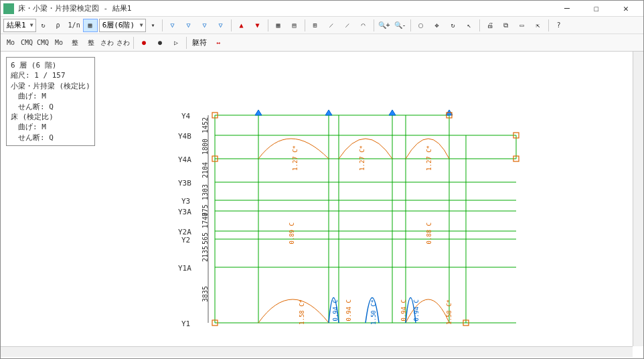 The width and height of the screenshot is (644, 359). What do you see at coordinates (322, 43) in the screenshot?
I see `toolbar-row-2: Mo CMQ CMQ Mo 整 整 さわ さわ ● ● ▷ 躯符 ↔` at bounding box center [322, 43].